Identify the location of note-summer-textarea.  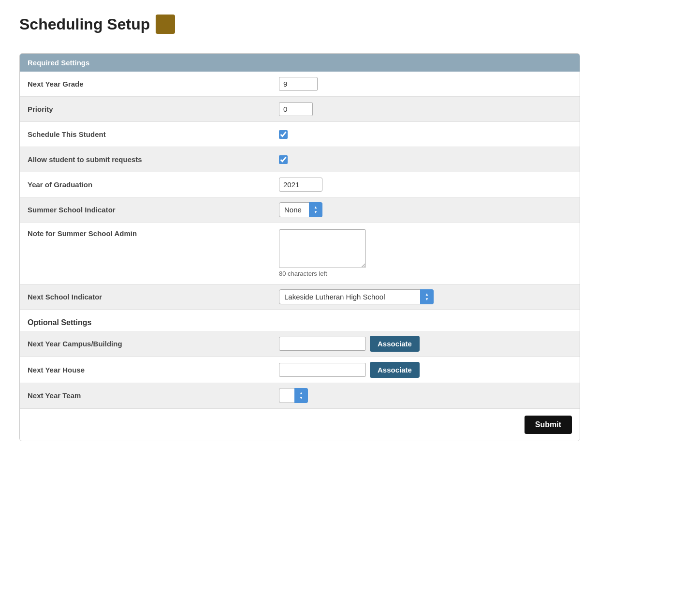
(322, 249).